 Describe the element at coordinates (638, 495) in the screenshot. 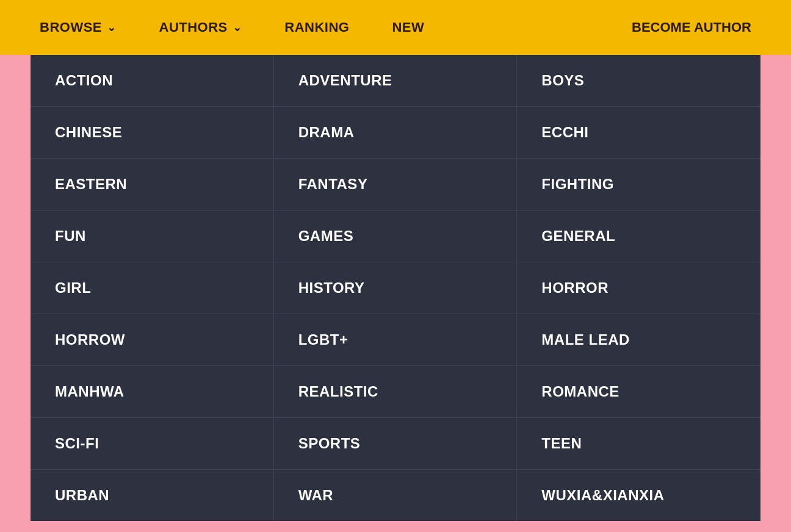

I see `dropdown-item-wuxia-xianxia: WUXIA&XIANXIA` at that location.